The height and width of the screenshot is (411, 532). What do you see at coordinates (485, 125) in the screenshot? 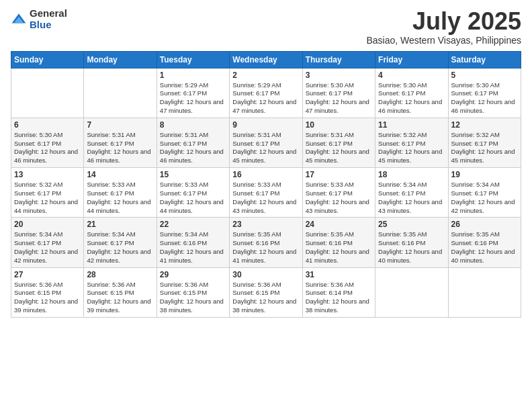
I see `day-number: 12` at bounding box center [485, 125].